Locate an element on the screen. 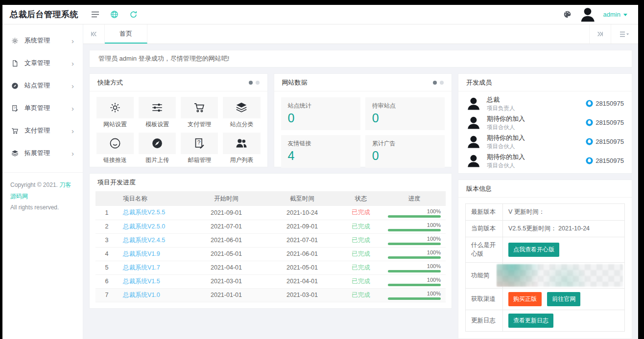 Image resolution: width=644 pixels, height=339 pixels. admin-username: admin is located at coordinates (612, 15).